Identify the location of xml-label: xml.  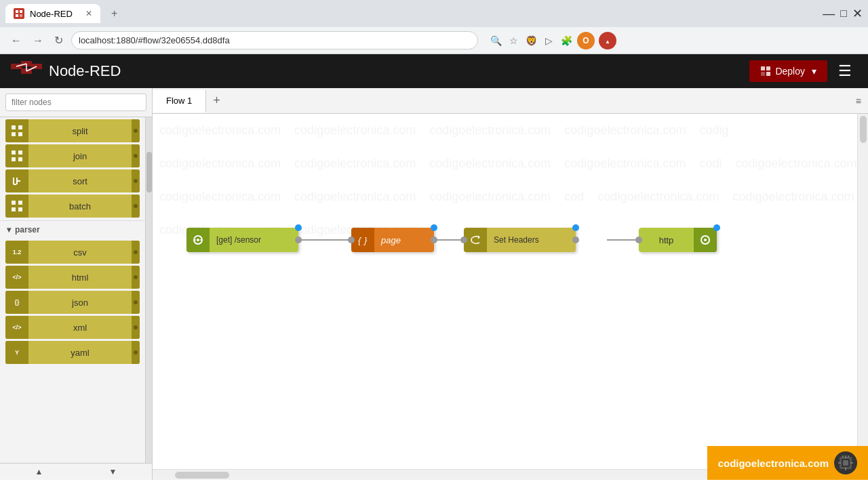
(80, 328).